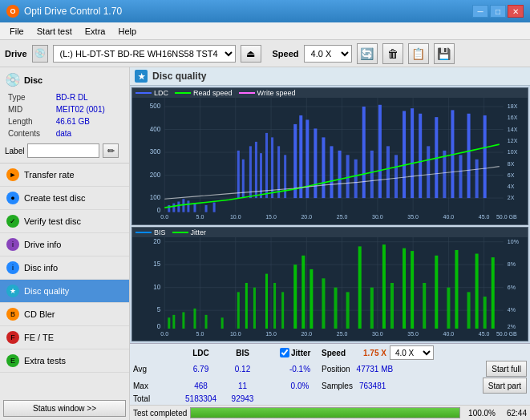 The image size is (530, 420). I want to click on nav-fe-te: F FE / TE, so click(64, 338).